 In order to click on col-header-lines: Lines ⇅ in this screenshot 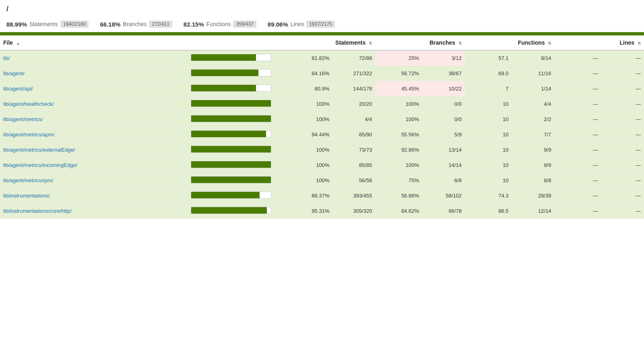, I will do `click(599, 43)`.